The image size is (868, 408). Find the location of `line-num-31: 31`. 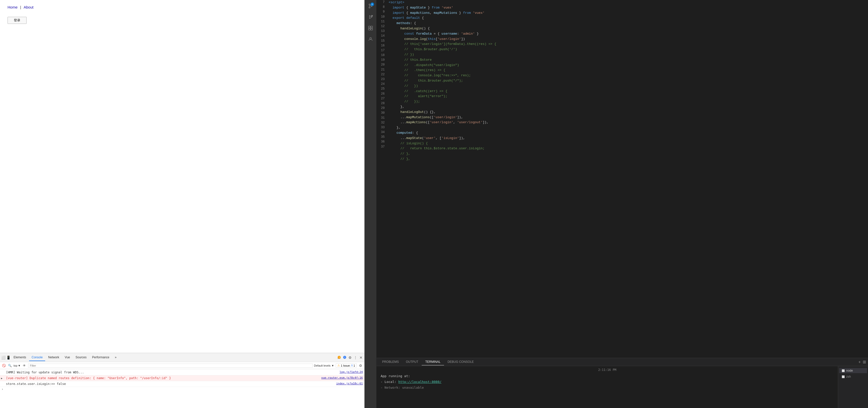

line-num-31: 31 is located at coordinates (381, 118).